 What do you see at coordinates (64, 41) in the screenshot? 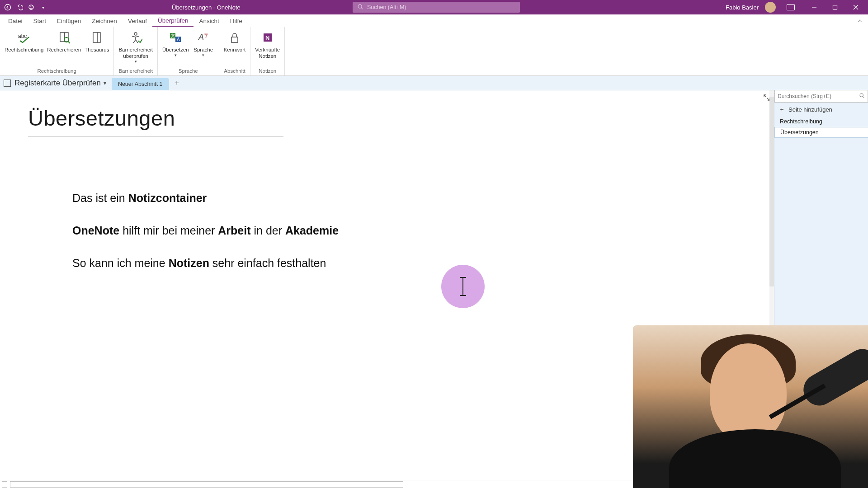
I see `research-button: Recherchieren` at bounding box center [64, 41].